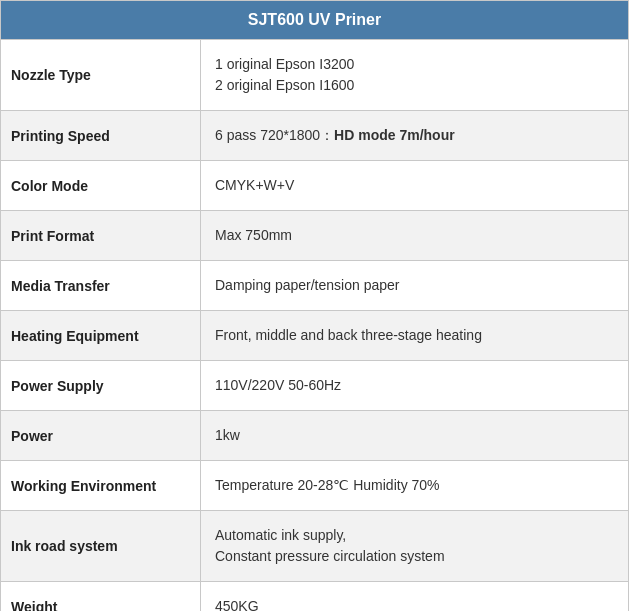  I want to click on value-text: 6 pass 720*1800：, so click(274, 136).